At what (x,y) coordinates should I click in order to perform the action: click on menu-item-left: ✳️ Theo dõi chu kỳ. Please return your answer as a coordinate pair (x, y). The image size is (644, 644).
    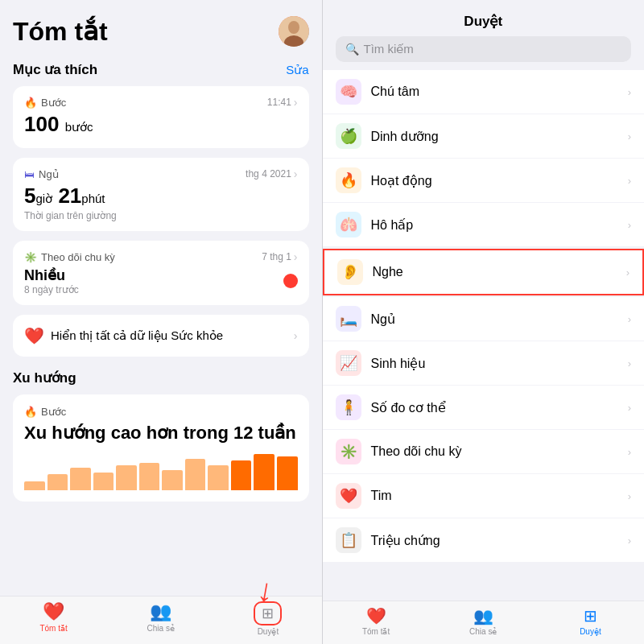
    Looking at the image, I should click on (399, 452).